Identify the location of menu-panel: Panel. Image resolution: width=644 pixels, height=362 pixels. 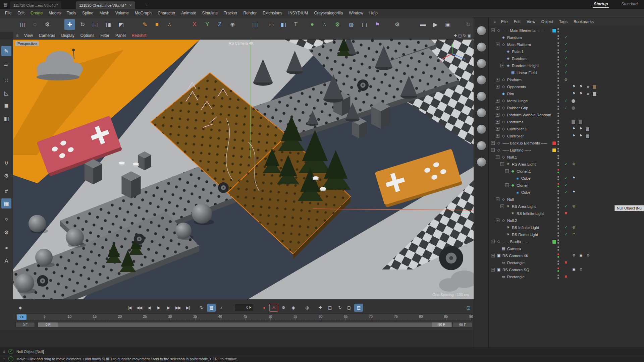
(121, 36).